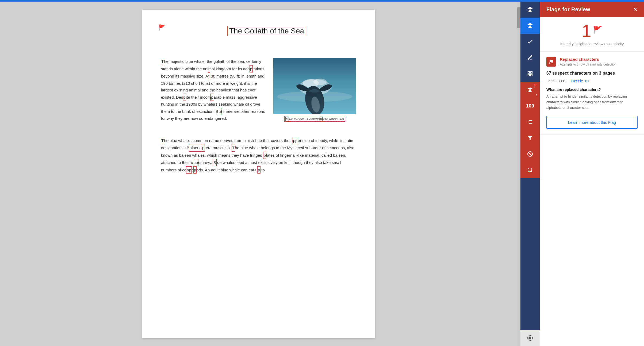  What do you see at coordinates (592, 90) in the screenshot?
I see `what-section-title: What are replaced characters?` at bounding box center [592, 90].